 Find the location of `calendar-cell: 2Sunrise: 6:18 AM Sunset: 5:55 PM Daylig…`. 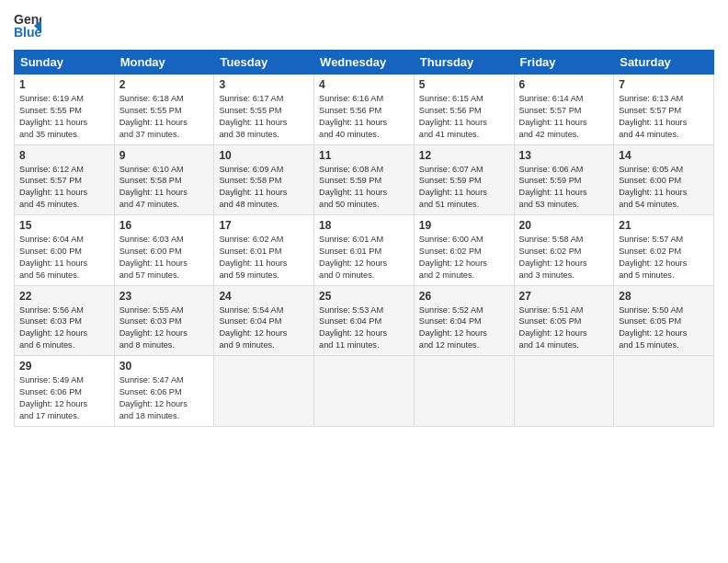

calendar-cell: 2Sunrise: 6:18 AM Sunset: 5:55 PM Daylig… is located at coordinates (164, 110).